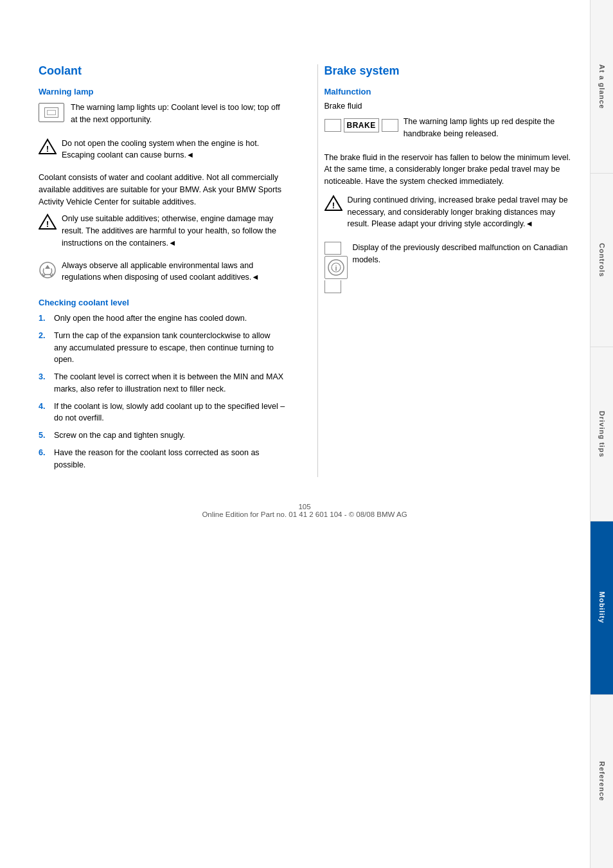  I want to click on tab-driving-tips: Driving tips, so click(601, 434).